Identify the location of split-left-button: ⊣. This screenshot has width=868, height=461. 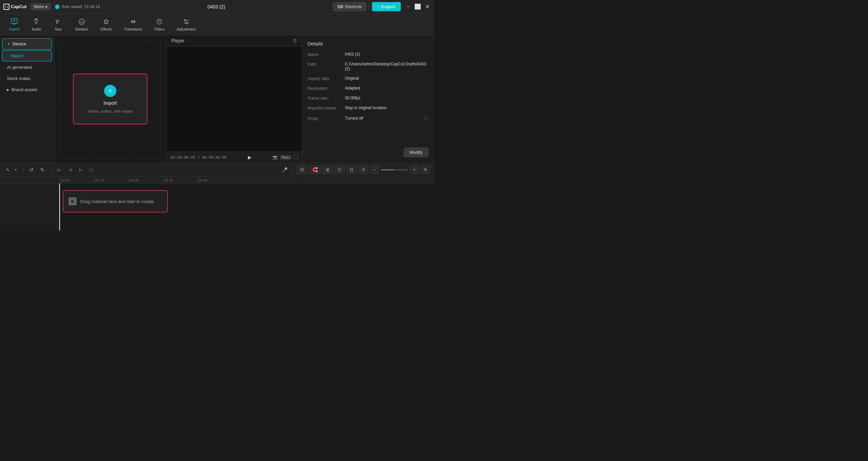
(70, 170).